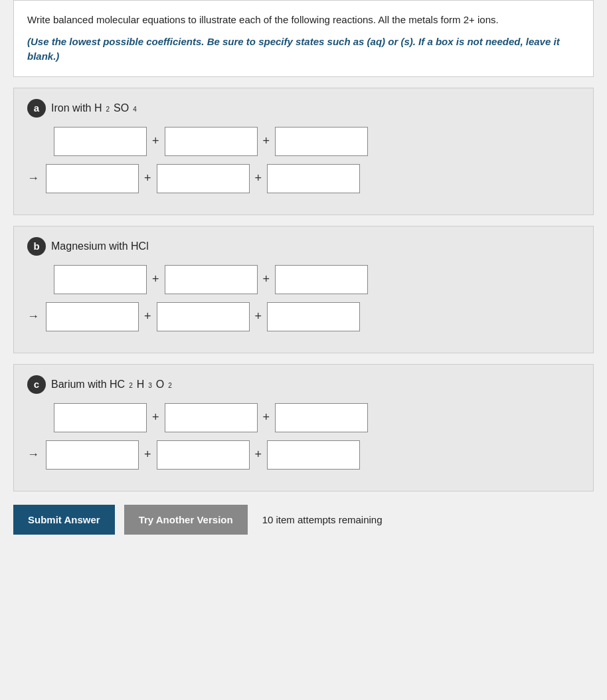 The image size is (607, 700). What do you see at coordinates (267, 279) in the screenshot?
I see `part-b-plus-2: +` at bounding box center [267, 279].